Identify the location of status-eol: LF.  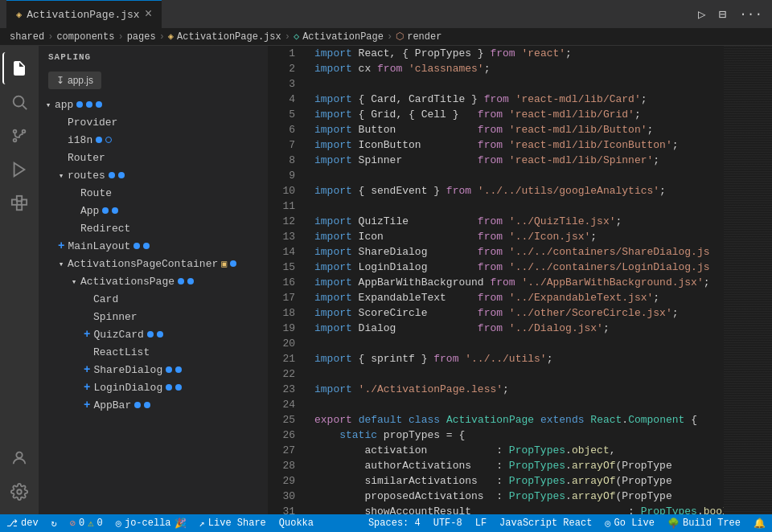
(481, 523).